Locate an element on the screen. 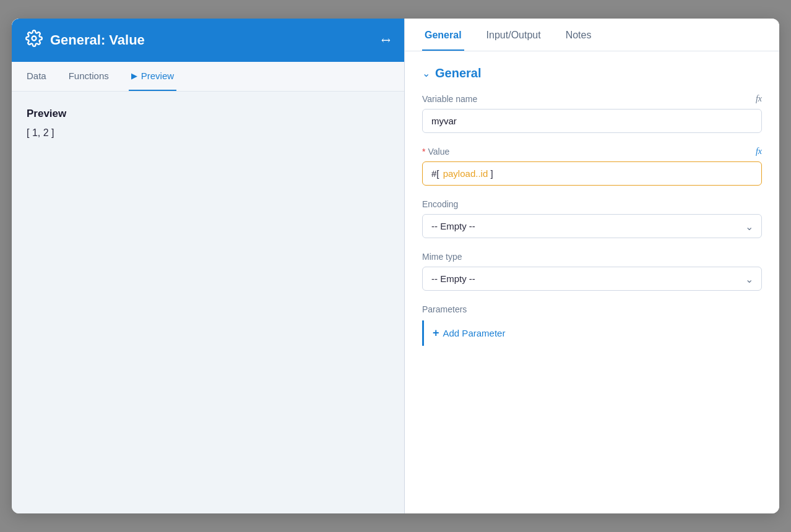 Image resolution: width=791 pixels, height=532 pixels. preview-title: Preview is located at coordinates (208, 114).